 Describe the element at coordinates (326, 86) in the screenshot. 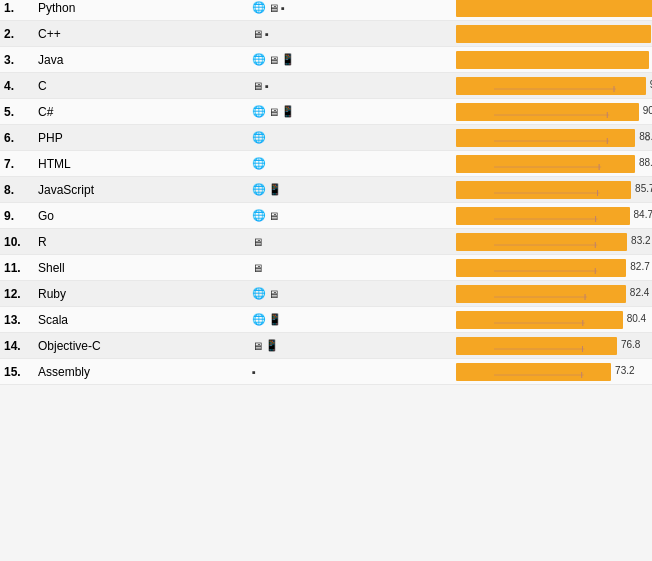

I see `table-row: 4. C 🖥▪ 90.7 94.9` at that location.